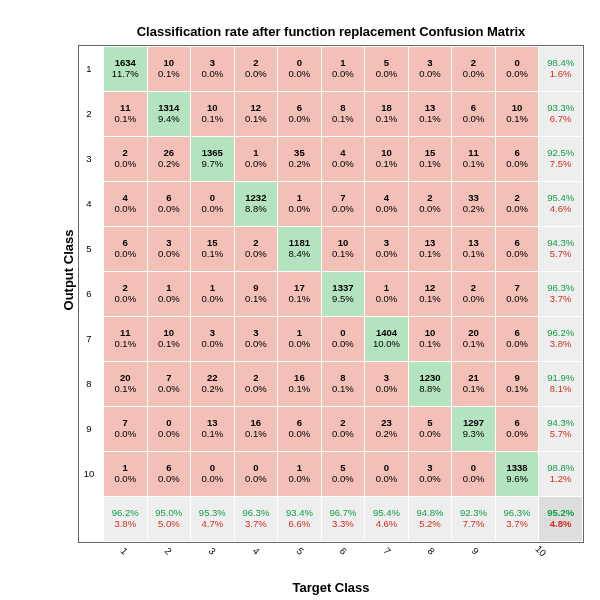 The width and height of the screenshot is (600, 600). I want to click on y-tick: 5, so click(92, 250).